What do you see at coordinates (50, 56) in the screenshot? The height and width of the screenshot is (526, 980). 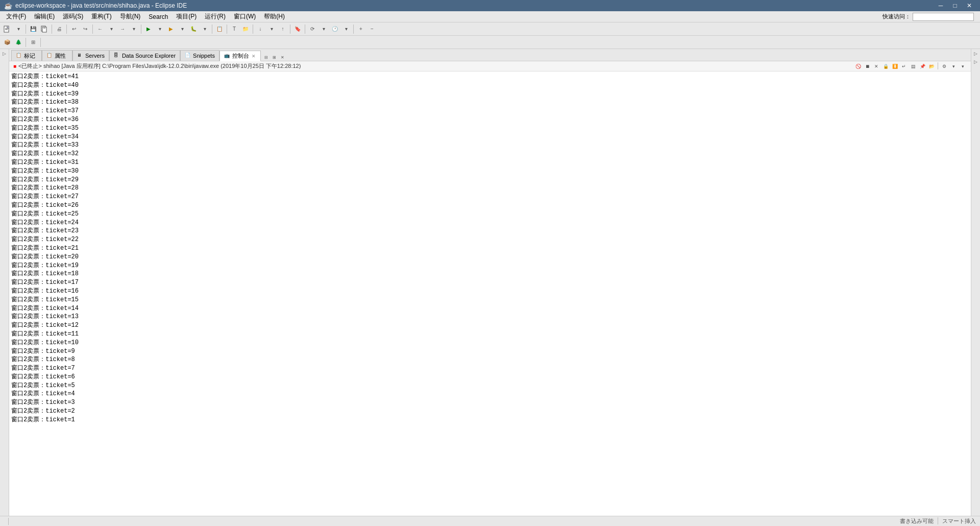 I see `tab-properties-icon: 📋` at bounding box center [50, 56].